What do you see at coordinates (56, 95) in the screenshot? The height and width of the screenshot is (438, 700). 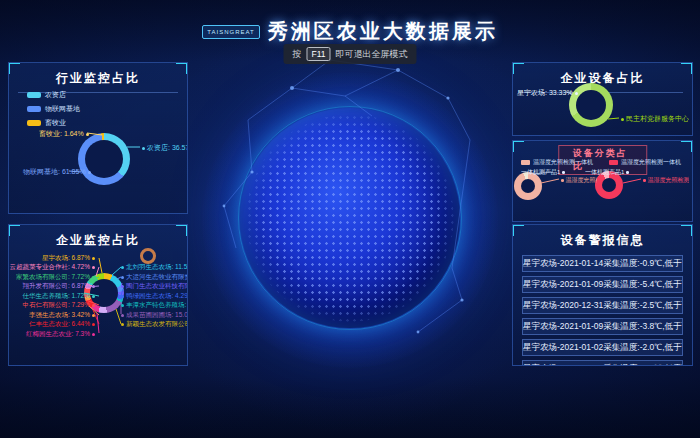 I see `legend-label: 农资店` at bounding box center [56, 95].